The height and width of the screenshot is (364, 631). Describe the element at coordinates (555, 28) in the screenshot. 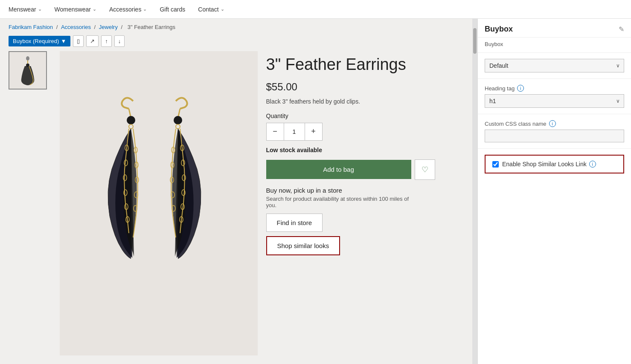

I see `panel-header: Buybox ✎` at that location.